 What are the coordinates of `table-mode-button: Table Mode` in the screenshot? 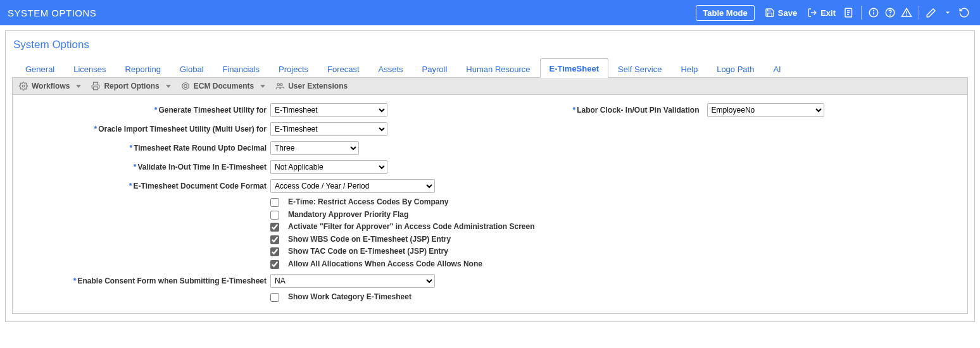 It's located at (726, 13).